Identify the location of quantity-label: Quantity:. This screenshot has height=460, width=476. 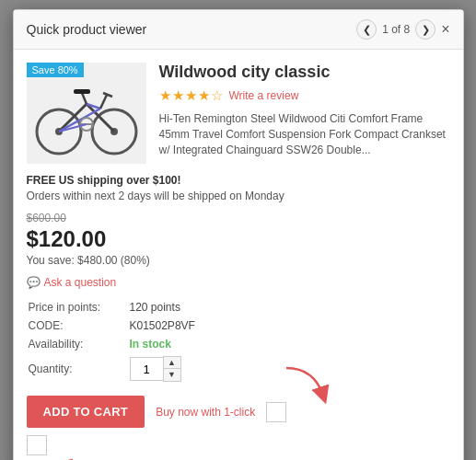
(77, 369).